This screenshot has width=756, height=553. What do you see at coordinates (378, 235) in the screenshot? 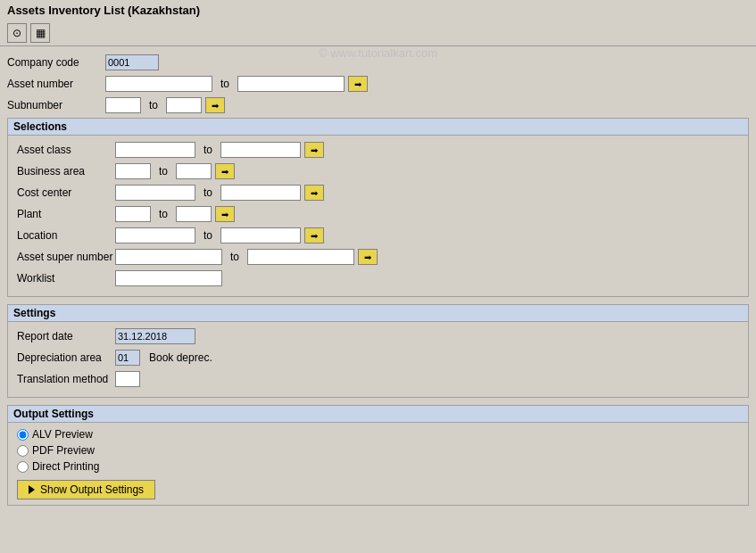
I see `location-row: Location to ➡` at bounding box center [378, 235].